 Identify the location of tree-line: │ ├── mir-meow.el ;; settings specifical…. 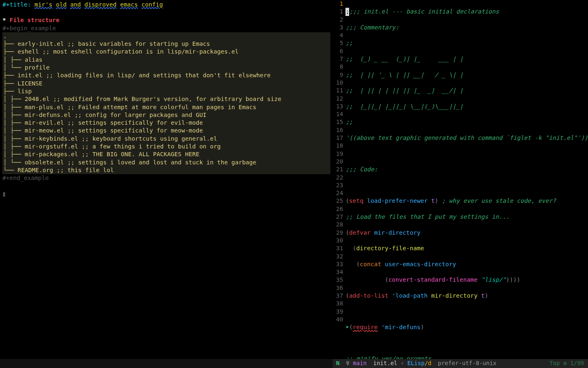
(167, 131).